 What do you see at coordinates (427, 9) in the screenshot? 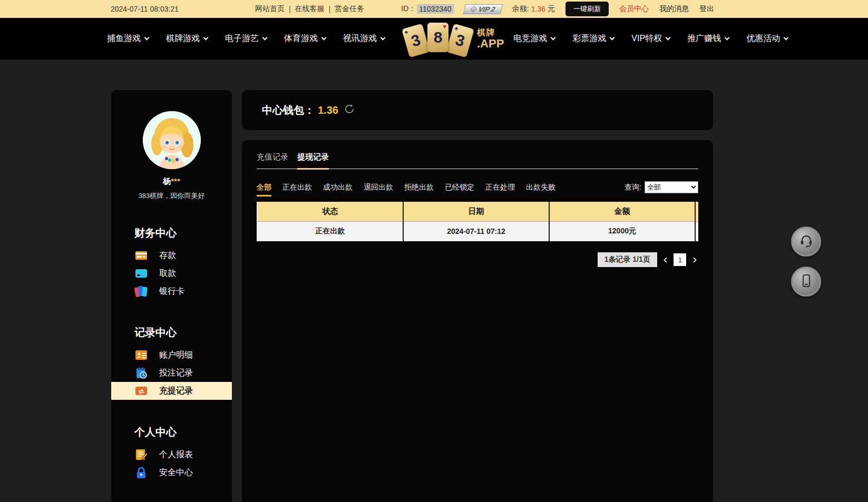
I see `user-id: ID： 11032340` at bounding box center [427, 9].